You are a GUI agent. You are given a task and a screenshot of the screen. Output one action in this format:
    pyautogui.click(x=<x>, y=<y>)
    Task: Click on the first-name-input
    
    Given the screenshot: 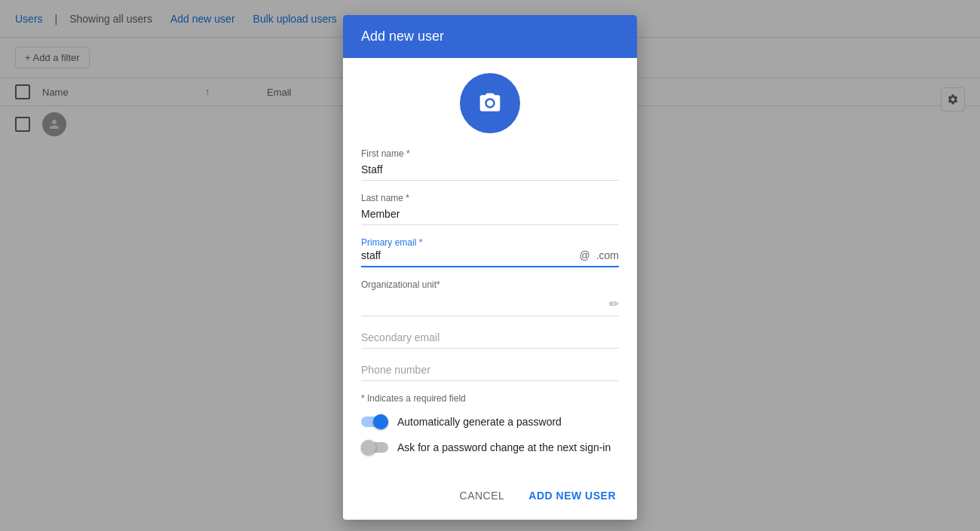 What is the action you would take?
    pyautogui.click(x=490, y=170)
    